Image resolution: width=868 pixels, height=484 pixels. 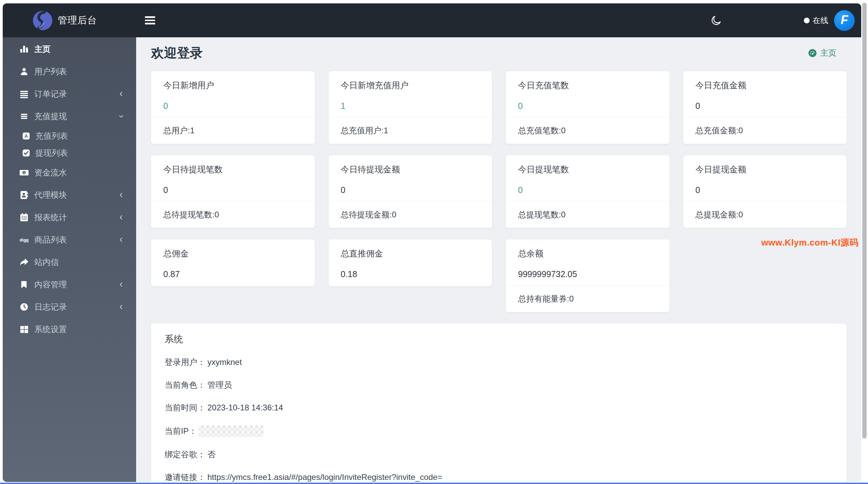 What do you see at coordinates (233, 108) in the screenshot?
I see `stat-card-new-users: 今日新增用户 0 总用户:1` at bounding box center [233, 108].